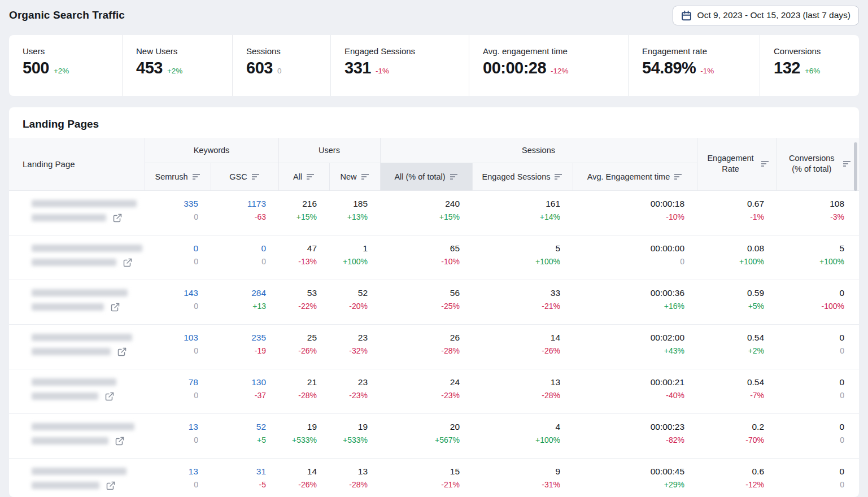 The height and width of the screenshot is (497, 868). Describe the element at coordinates (77, 347) in the screenshot. I see `landing-page-cell` at that location.